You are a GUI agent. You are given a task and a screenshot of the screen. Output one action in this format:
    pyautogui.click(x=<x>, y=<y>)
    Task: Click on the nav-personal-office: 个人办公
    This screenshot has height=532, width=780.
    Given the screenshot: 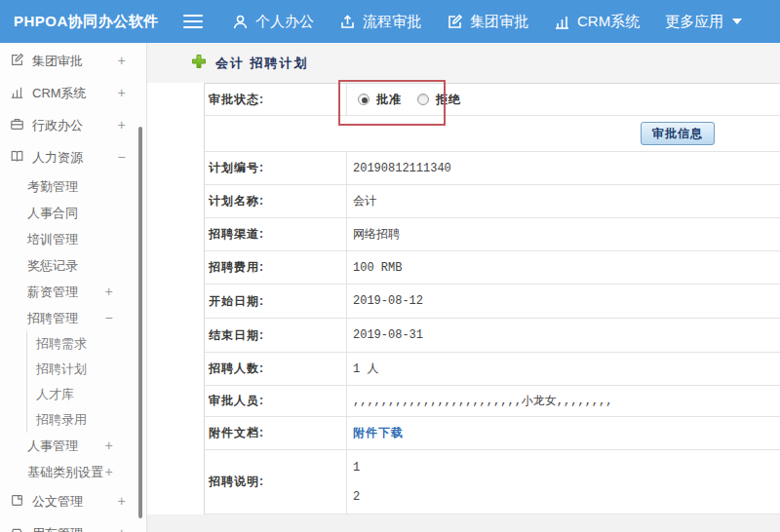 What is the action you would take?
    pyautogui.click(x=273, y=21)
    